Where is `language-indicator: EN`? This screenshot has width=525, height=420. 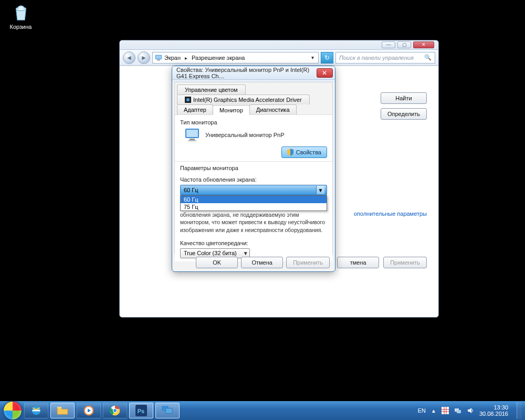 language-indicator: EN is located at coordinates (422, 411).